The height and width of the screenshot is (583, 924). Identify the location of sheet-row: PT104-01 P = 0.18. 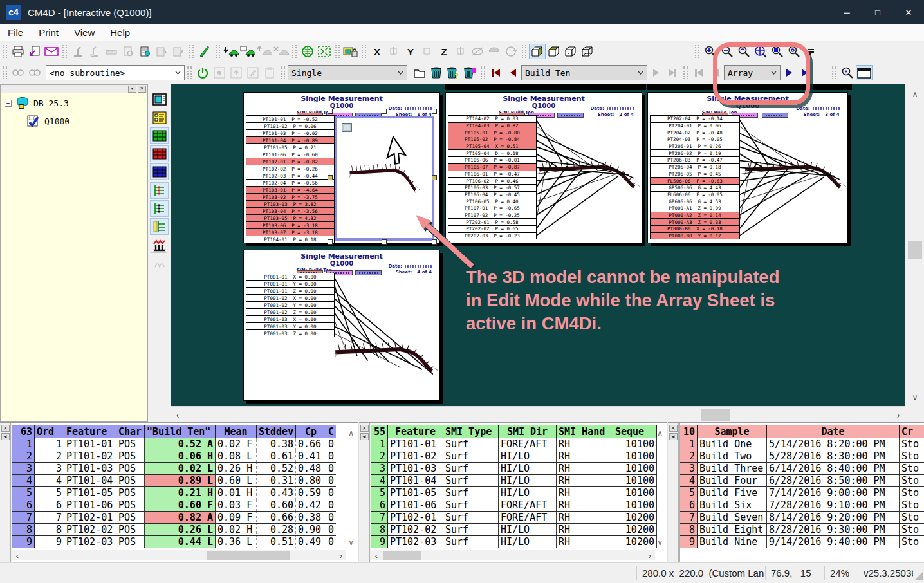
(290, 239).